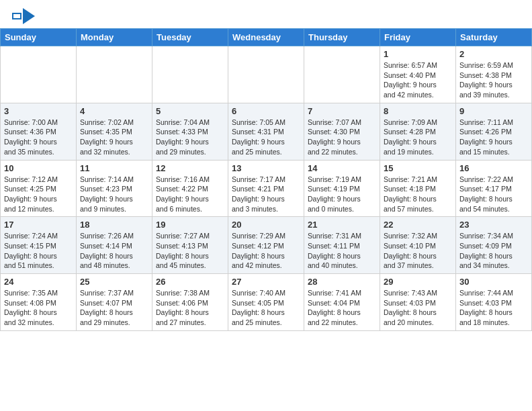 This screenshot has height=411, width=532. I want to click on day-info: Sunrise: 7:35 AM Sunset: 4:08 PM Dayligh…, so click(38, 308).